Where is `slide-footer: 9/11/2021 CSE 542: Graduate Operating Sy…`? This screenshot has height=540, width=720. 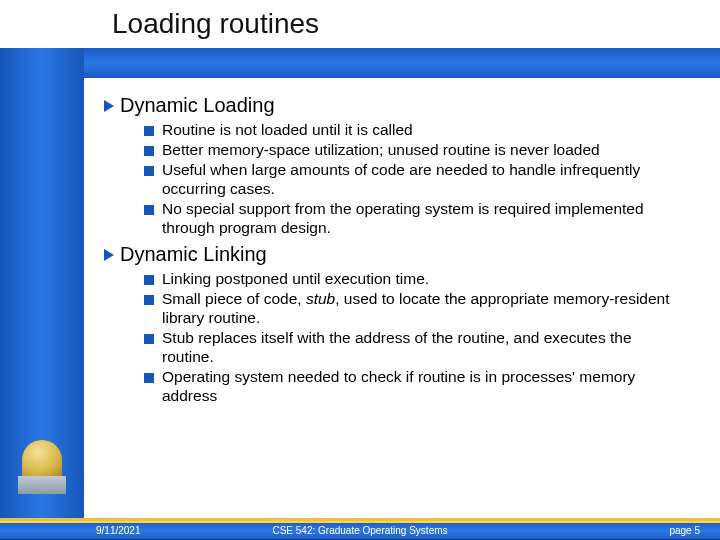
slide-footer: 9/11/2021 CSE 542: Graduate Operating Sy… is located at coordinates (360, 529).